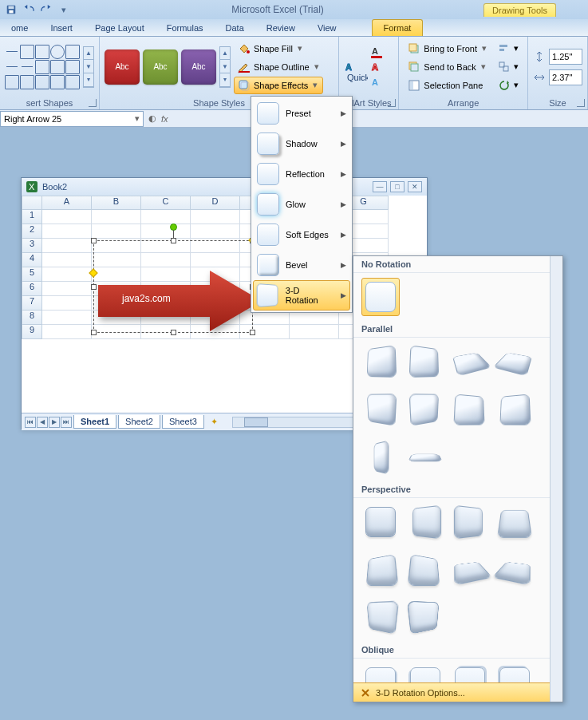 The width and height of the screenshot is (588, 720). What do you see at coordinates (278, 85) in the screenshot?
I see `shape-effects-button: Shape Effects▾` at bounding box center [278, 85].